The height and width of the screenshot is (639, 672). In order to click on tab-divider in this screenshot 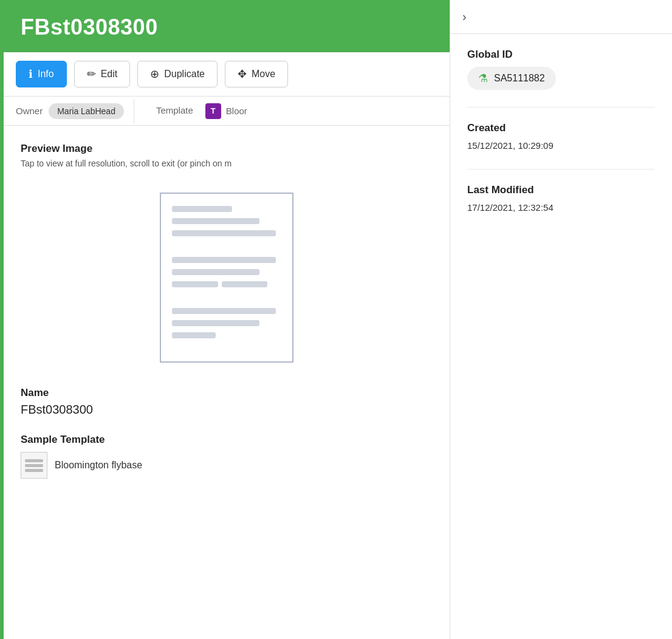, I will do `click(134, 111)`.